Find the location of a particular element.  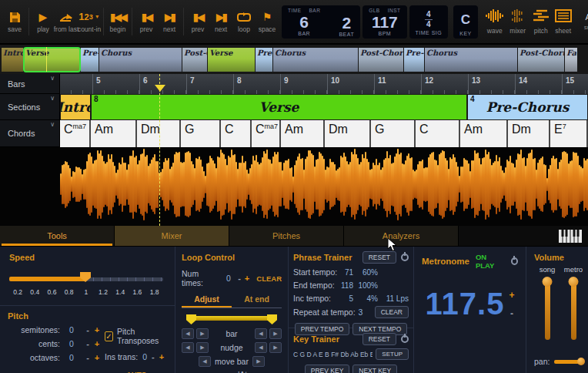

chord-cell: C is located at coordinates (236, 134).